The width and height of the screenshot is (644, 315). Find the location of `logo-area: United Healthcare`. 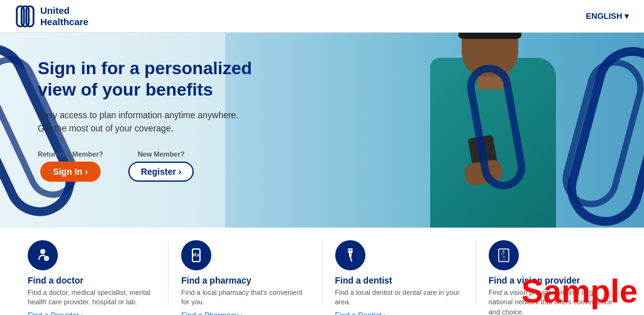

logo-area: United Healthcare is located at coordinates (52, 16).